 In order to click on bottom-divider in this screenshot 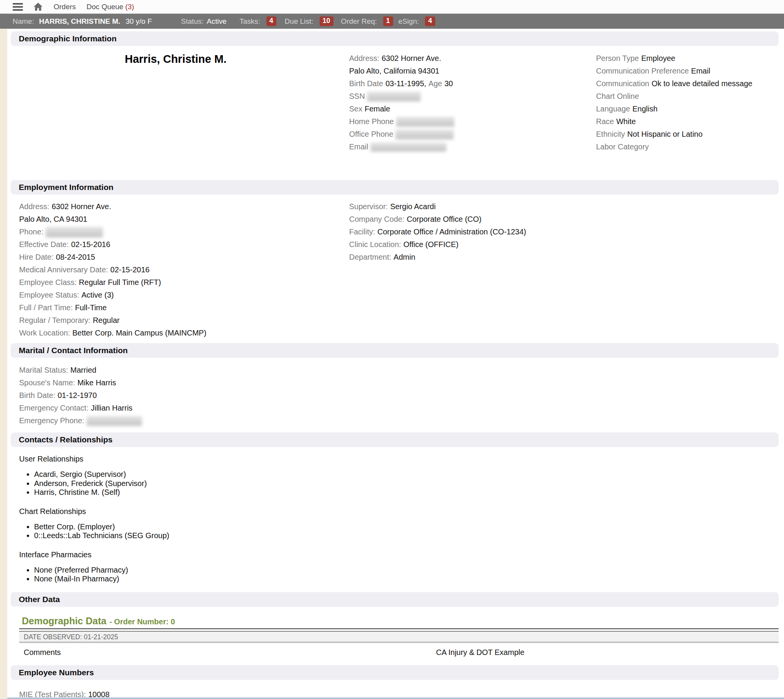, I will do `click(395, 698)`.